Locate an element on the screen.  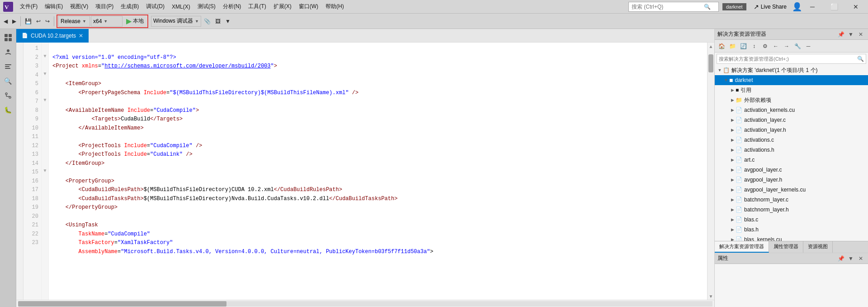
bnlh-arrow: ▶ is located at coordinates (732, 210).